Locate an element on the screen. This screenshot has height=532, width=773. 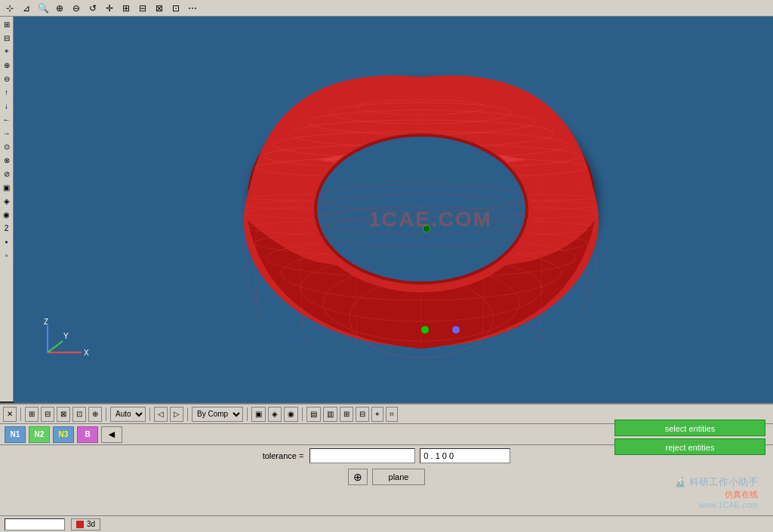
sep3 is located at coordinates (149, 414).